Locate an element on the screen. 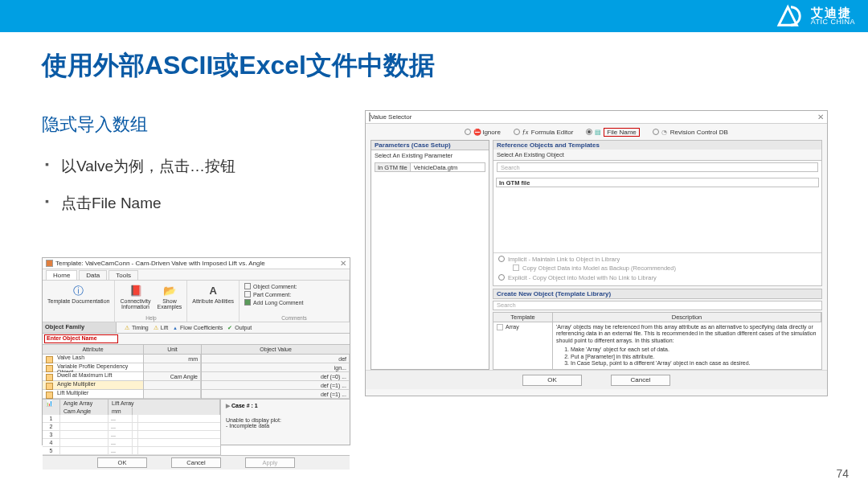 Image resolution: width=868 pixels, height=488 pixels. timing-check: Timing is located at coordinates (137, 328).